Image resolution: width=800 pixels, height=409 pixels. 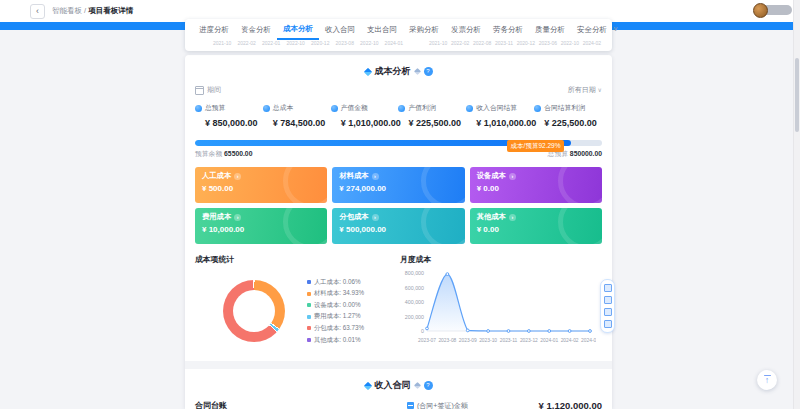 I want to click on charts-row: 成本项统计 人工成本: 0.06%材料成本: 34.93%设备成本: 0.00%…, so click(x=398, y=302).